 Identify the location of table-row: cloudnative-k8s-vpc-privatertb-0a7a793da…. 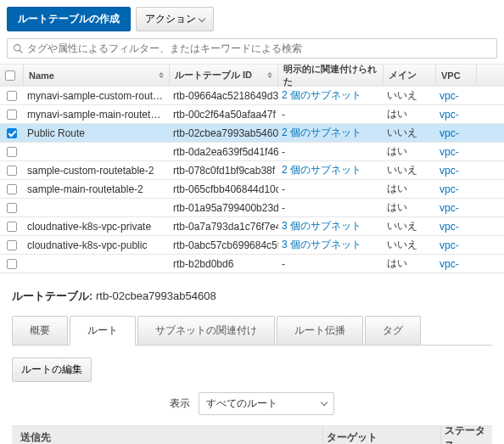
(252, 227).